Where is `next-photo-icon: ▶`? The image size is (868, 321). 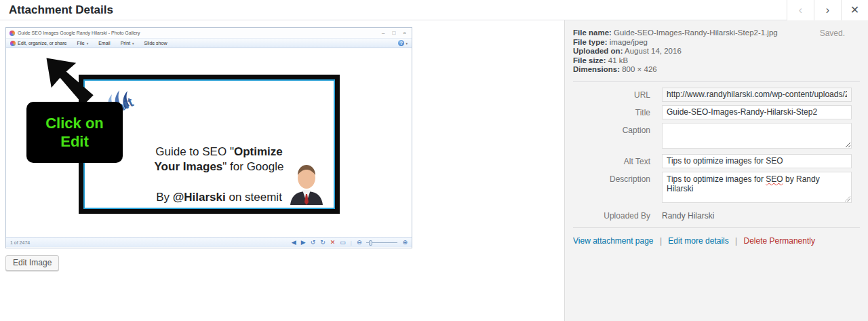
next-photo-icon: ▶ is located at coordinates (304, 242).